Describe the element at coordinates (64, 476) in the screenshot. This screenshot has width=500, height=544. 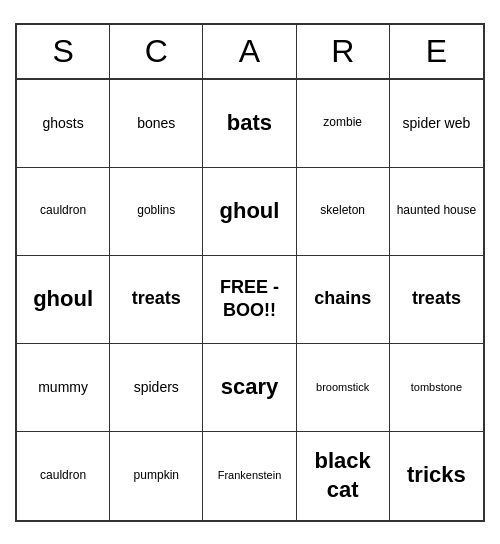
I see `cell-4-0: cauldron` at that location.